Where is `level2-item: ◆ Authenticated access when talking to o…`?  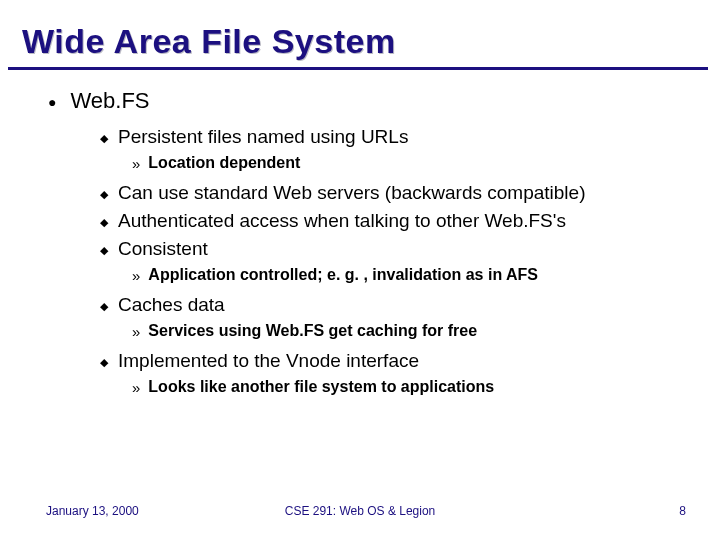
level2-item: ◆ Authenticated access when talking to o… is located at coordinates (396, 222).